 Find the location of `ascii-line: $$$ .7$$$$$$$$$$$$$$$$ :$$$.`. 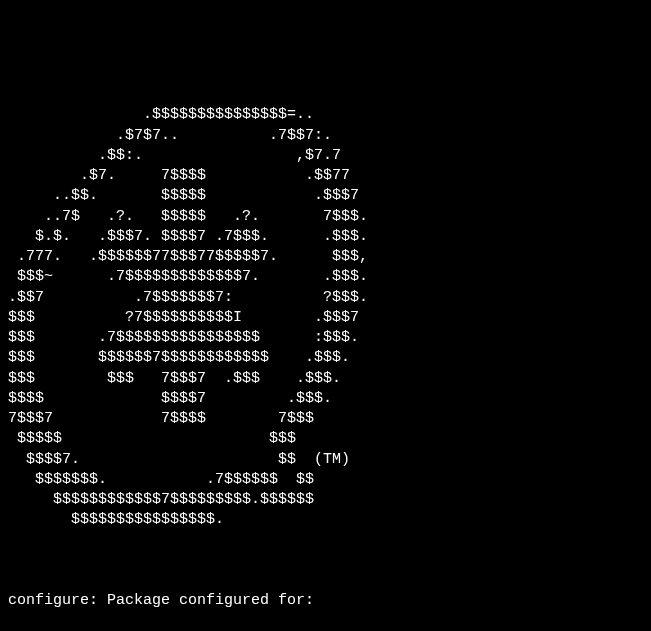

ascii-line: $$$ .7$$$$$$$$$$$$$$$$ :$$$. is located at coordinates (184, 338).